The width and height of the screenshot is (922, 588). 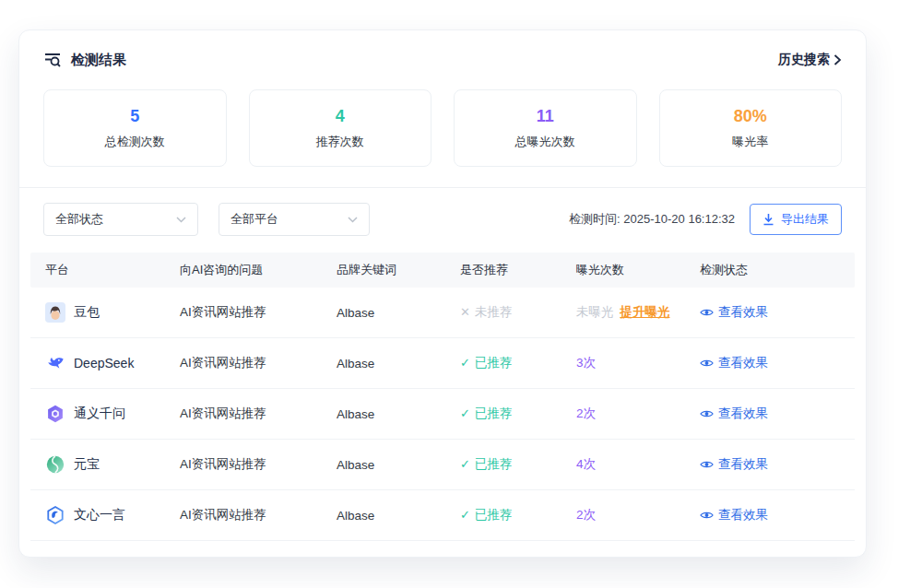 I want to click on cross-icon: ✕, so click(x=465, y=312).